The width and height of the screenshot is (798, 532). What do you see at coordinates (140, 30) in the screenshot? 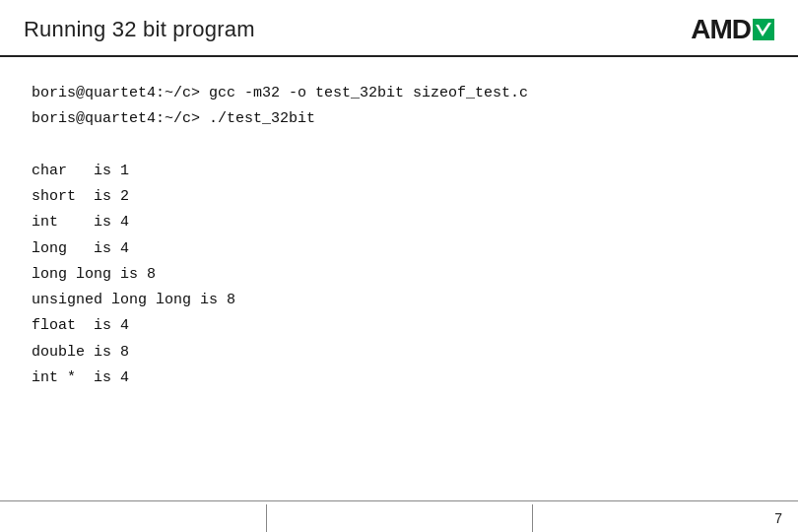
I see `page-title: Running 32 bit program` at bounding box center [140, 30].